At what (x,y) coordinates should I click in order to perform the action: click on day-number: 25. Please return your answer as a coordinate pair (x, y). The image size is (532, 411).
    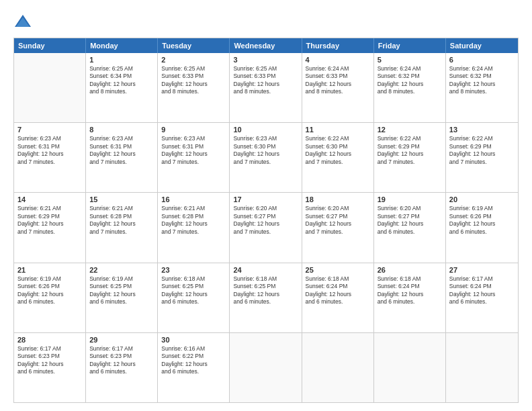
    Looking at the image, I should click on (338, 270).